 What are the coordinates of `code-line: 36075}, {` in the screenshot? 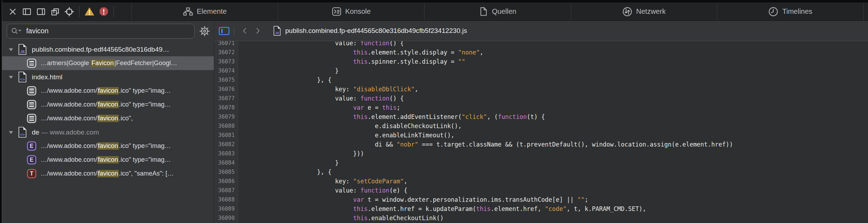 It's located at (541, 80).